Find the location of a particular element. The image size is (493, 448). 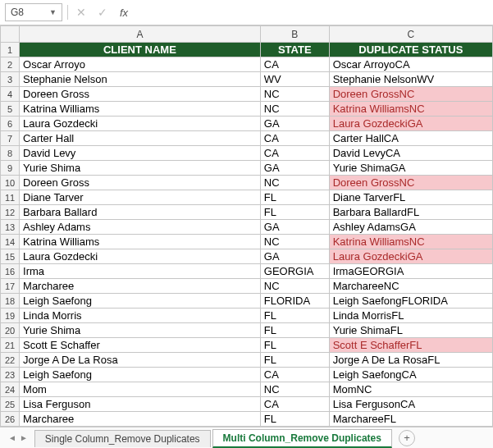

cell-dup-status: Leigh SaefongCA is located at coordinates (410, 375).